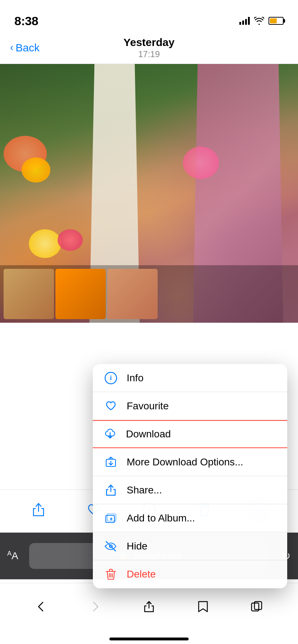 The image size is (298, 644). What do you see at coordinates (190, 378) in the screenshot?
I see `menu-item-info: i Info` at bounding box center [190, 378].